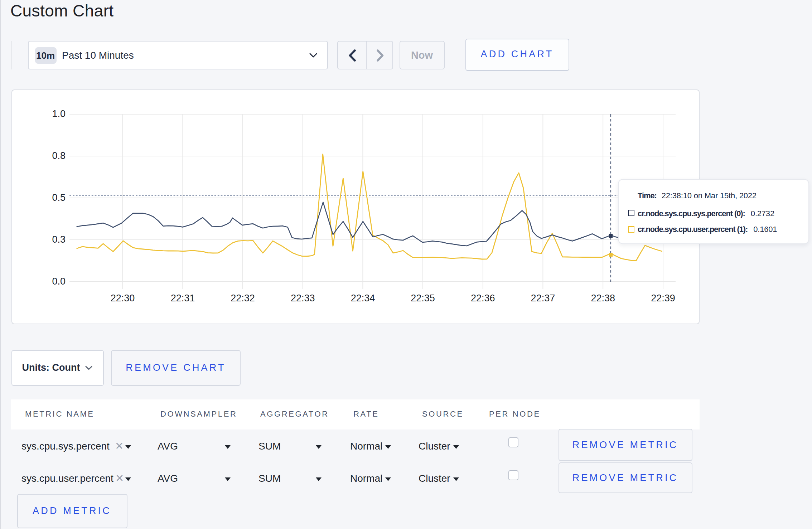 The image size is (812, 529). What do you see at coordinates (58, 198) in the screenshot?
I see `svg-text: 0.5` at bounding box center [58, 198].